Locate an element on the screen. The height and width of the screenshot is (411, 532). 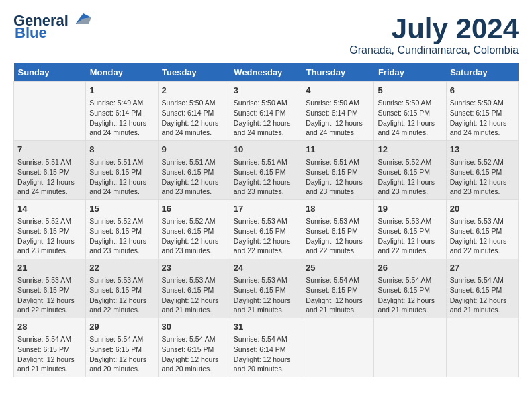
logo-bird-icon is located at coordinates (81, 19).